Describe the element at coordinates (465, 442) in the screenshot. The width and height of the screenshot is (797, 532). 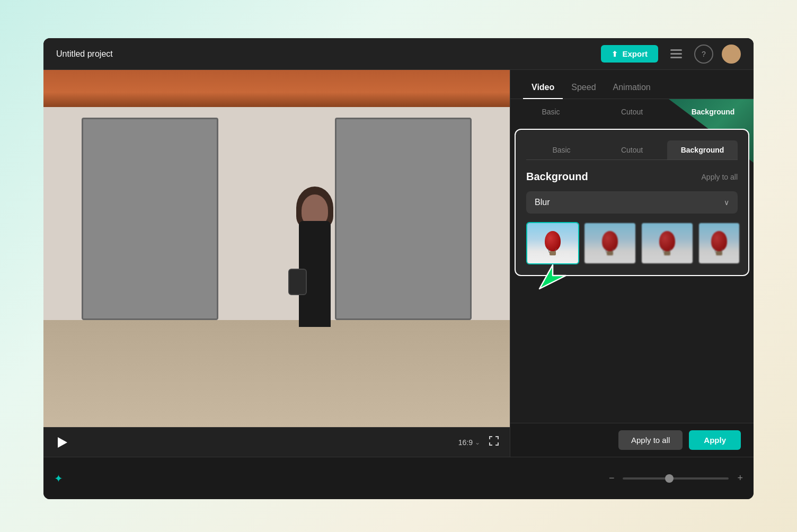
I see `aspect-ratio-label: 16:9` at that location.